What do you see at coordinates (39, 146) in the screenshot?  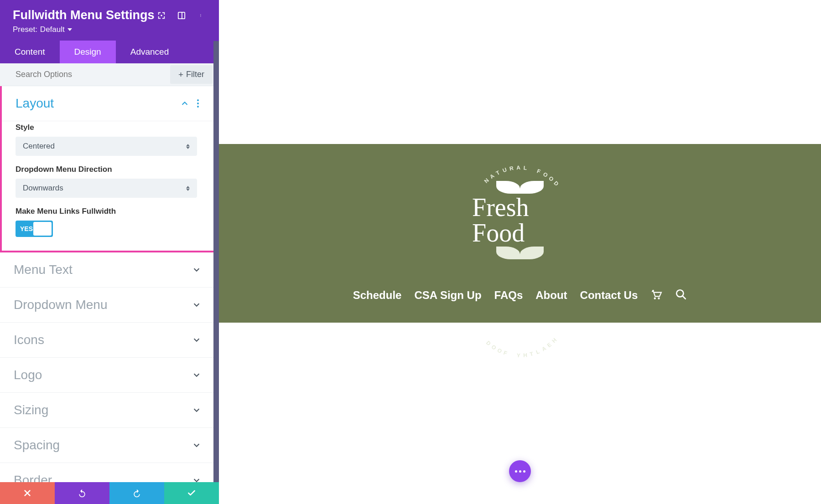 I see `select-value: Centered` at bounding box center [39, 146].